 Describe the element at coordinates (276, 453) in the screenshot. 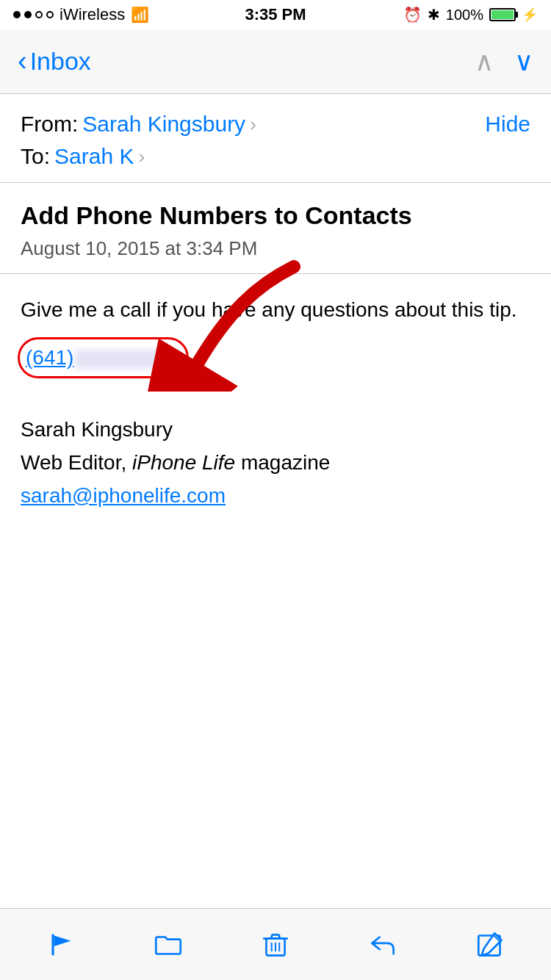

I see `email-signature: Sarah Kingsbury Web Editor, iPhone Life …` at that location.